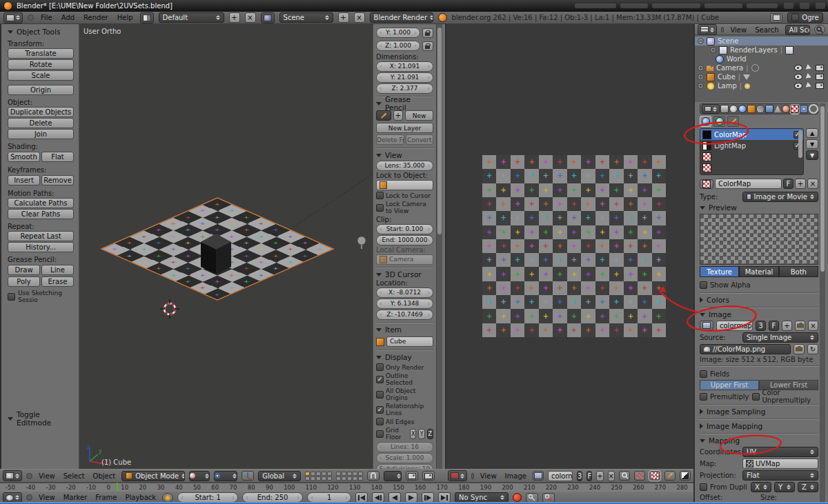 The height and width of the screenshot is (504, 828). What do you see at coordinates (379, 422) in the screenshot?
I see `all-edges-checkbox` at bounding box center [379, 422].